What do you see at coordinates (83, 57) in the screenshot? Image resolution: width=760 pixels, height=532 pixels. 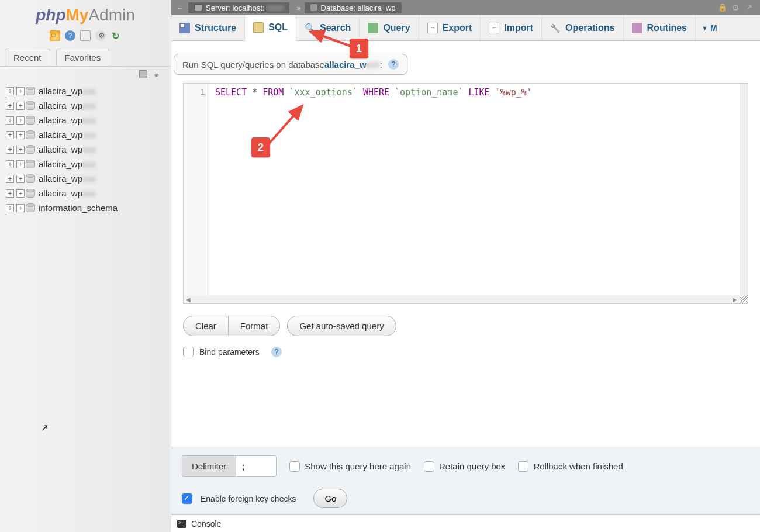 I see `tab-favorites: Favorites` at bounding box center [83, 57].